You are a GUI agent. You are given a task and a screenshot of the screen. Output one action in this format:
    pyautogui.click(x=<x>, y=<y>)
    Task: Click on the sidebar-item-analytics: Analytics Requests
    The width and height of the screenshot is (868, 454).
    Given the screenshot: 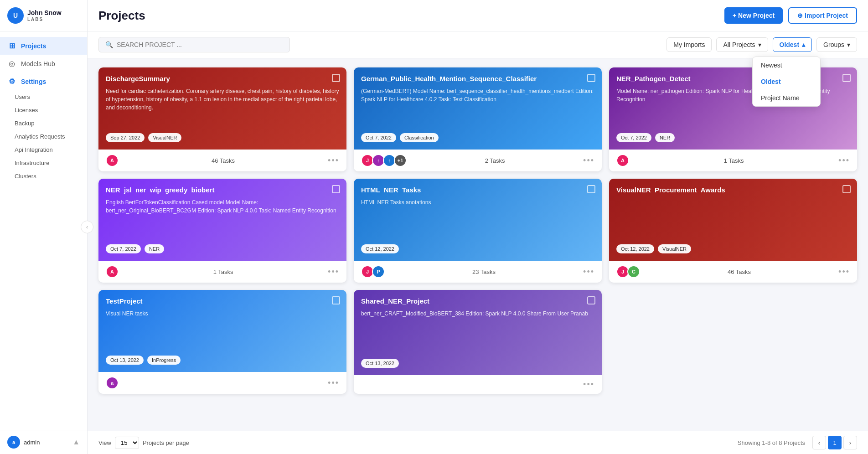 What is the action you would take?
    pyautogui.click(x=44, y=137)
    